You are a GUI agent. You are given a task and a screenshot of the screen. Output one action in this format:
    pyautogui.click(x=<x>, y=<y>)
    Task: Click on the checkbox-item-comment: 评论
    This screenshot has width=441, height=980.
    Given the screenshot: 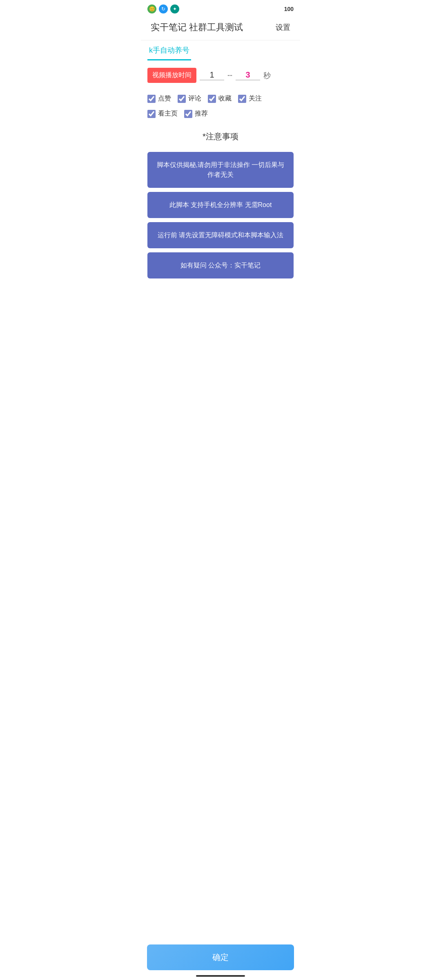 What is the action you would take?
    pyautogui.click(x=189, y=99)
    